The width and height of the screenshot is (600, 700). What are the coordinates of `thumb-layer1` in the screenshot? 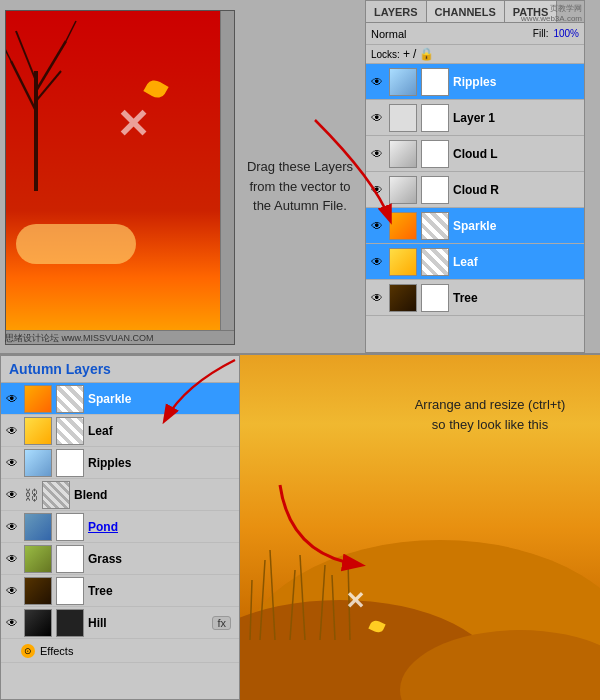 It's located at (403, 118).